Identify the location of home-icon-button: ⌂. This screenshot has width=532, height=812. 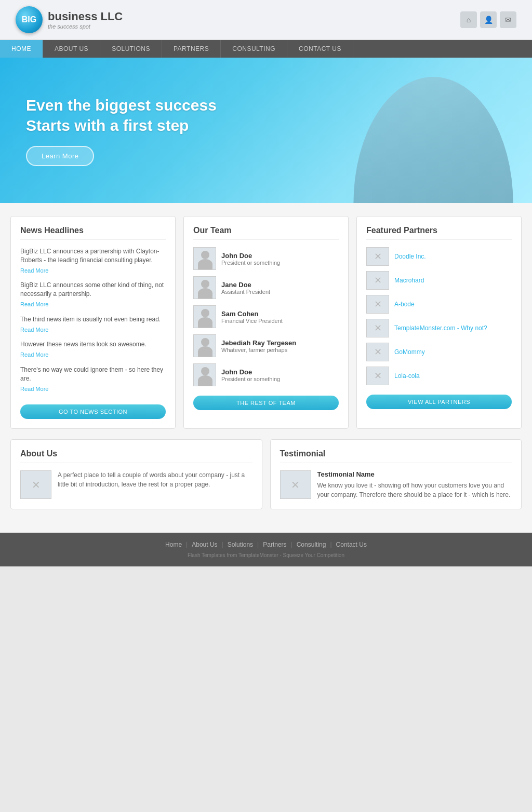
(469, 20).